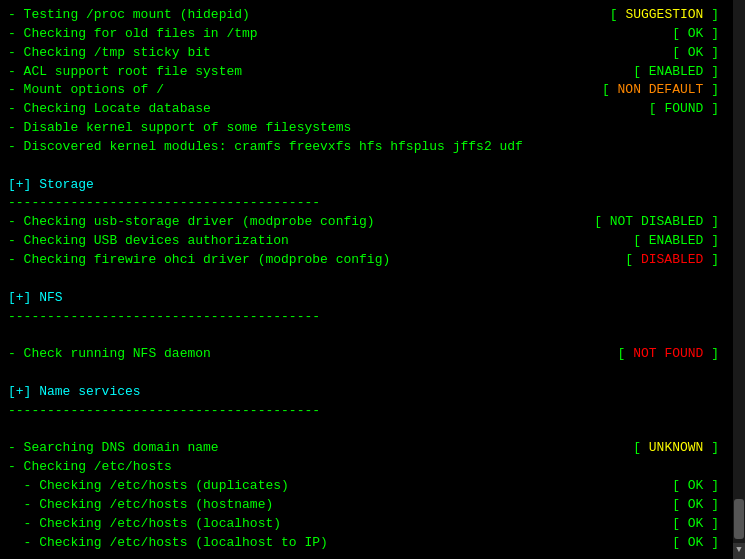 This screenshot has height=559, width=745. I want to click on line-text: - Checking /etc/hosts (duplicates), so click(148, 486).